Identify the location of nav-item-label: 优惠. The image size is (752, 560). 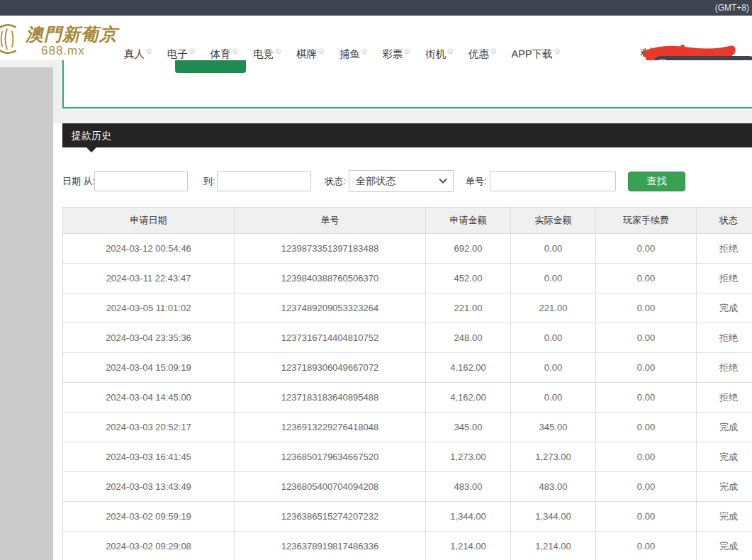
(479, 54).